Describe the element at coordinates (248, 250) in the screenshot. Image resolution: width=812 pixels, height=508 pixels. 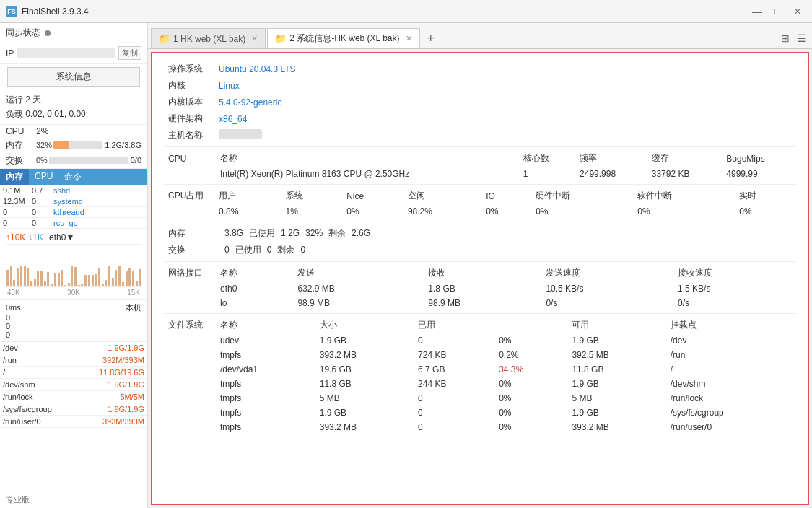
I see `swap-used-label: 已使用` at that location.